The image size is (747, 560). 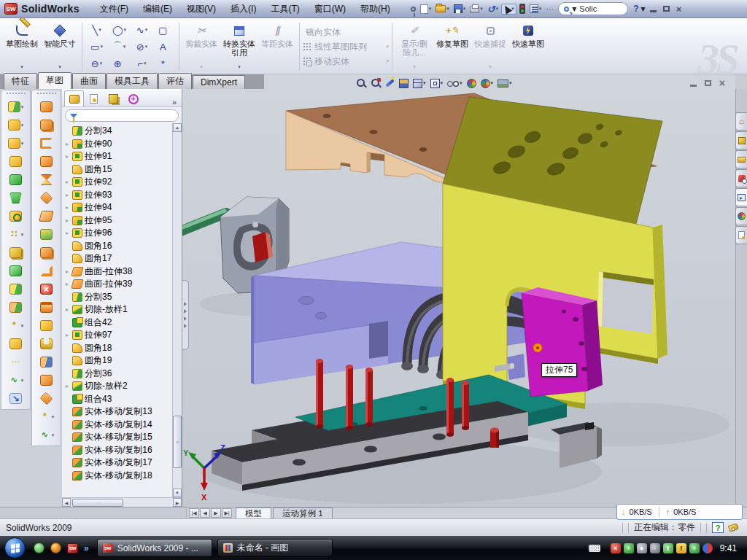 I want to click on options-button: ▾, so click(x=535, y=9).